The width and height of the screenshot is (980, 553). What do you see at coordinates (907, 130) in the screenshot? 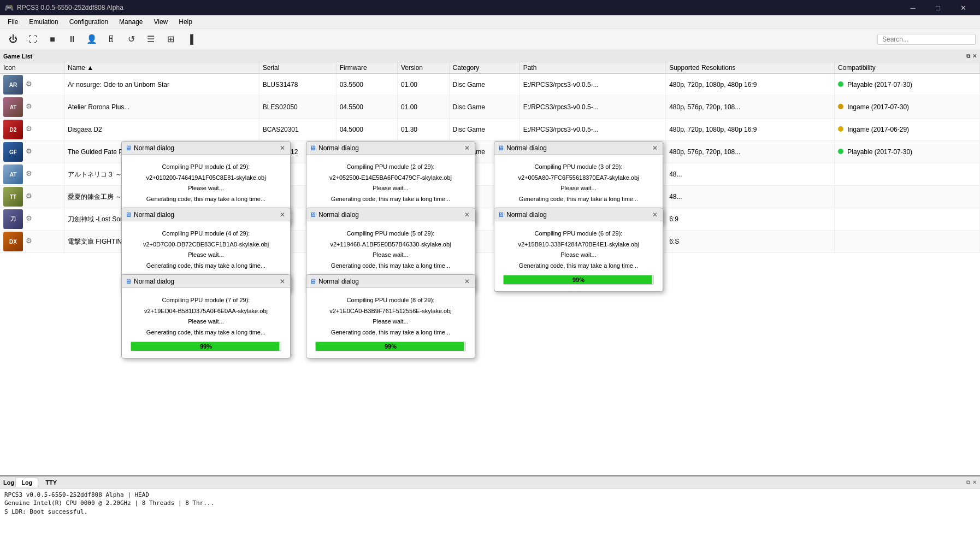
I see `cell-compat: Ingame (2017-06-29)` at bounding box center [907, 130].